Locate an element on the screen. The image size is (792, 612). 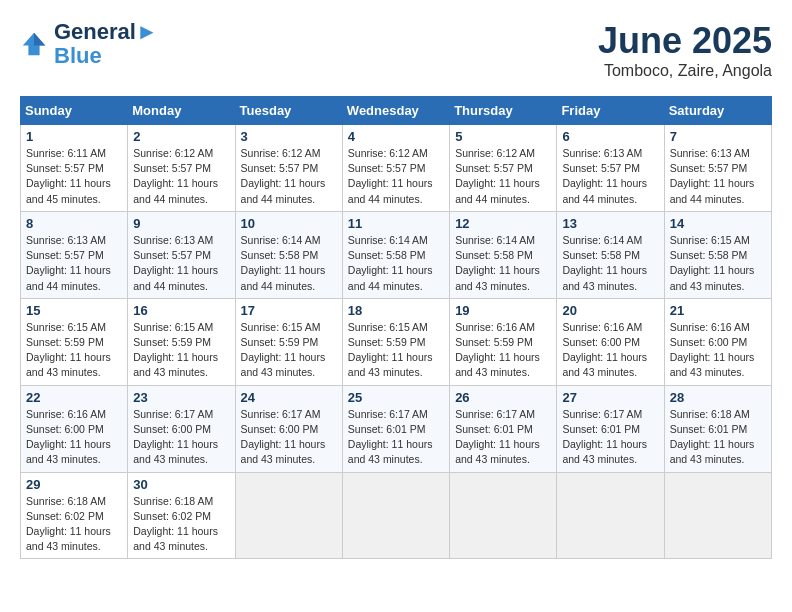
calendar-cell: 20 Sunrise: 6:16 AM Sunset: 6:00 PM Dayl… is located at coordinates (610, 342).